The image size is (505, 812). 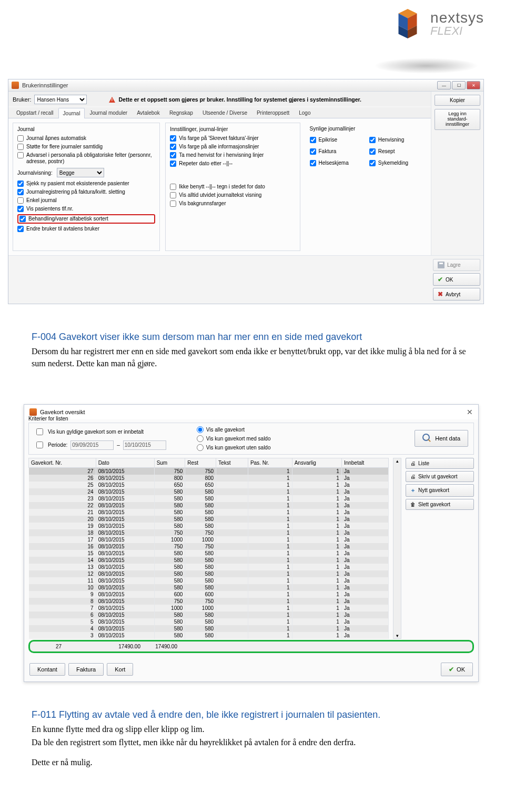 I want to click on lagre-button: Lagre, so click(x=457, y=265).